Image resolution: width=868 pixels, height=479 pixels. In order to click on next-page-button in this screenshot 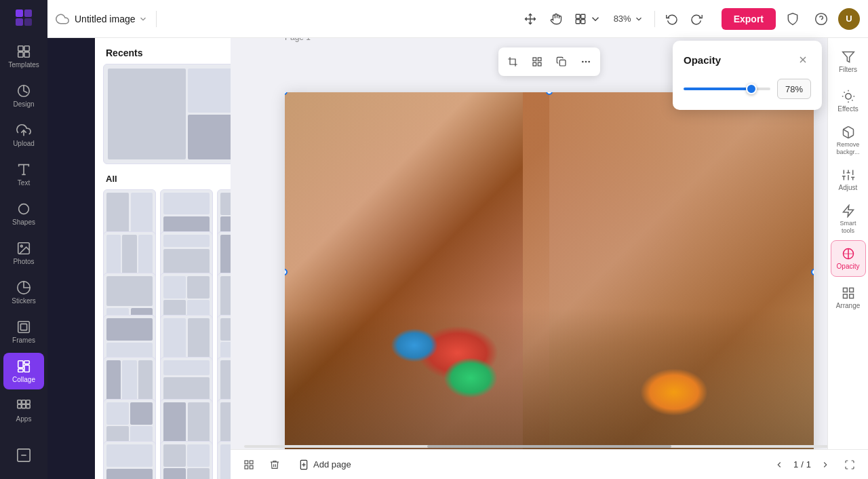, I will do `click(825, 465)`.